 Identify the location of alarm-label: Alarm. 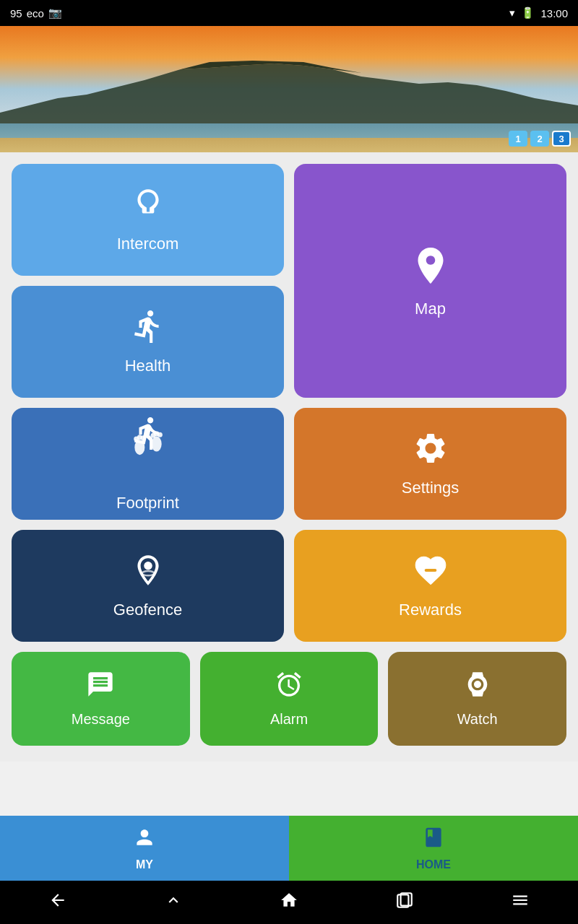
(289, 719).